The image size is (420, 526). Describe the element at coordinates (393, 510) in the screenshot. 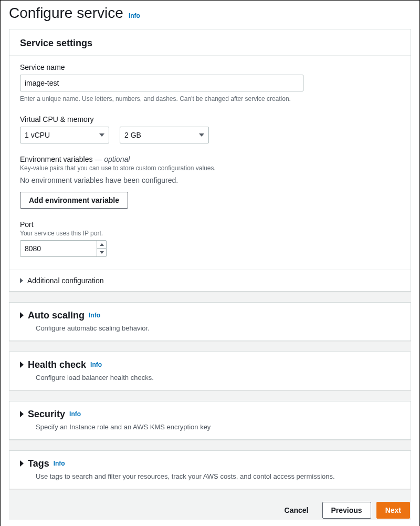

I see `next-button: Next` at that location.